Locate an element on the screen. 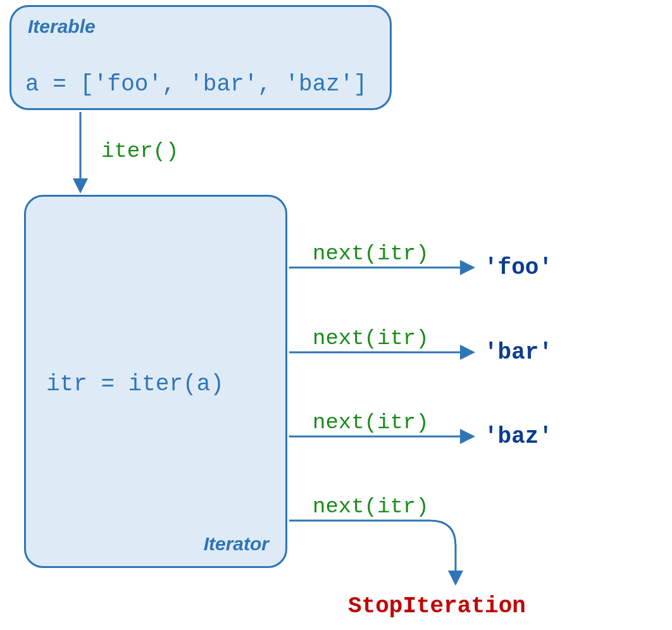  result-baz: 'baz' is located at coordinates (518, 436).